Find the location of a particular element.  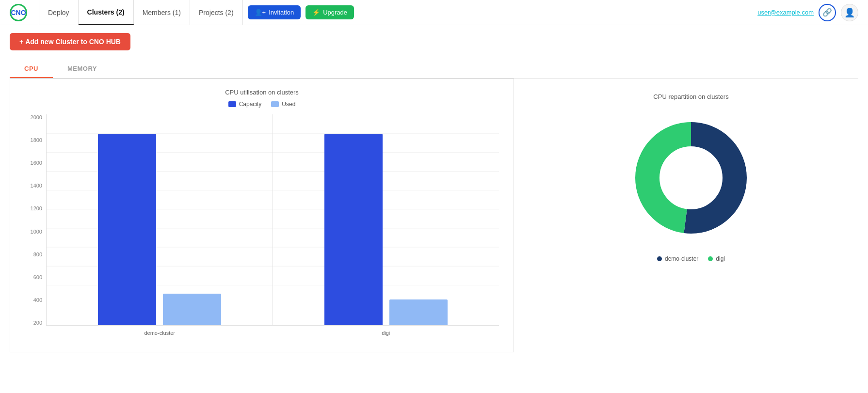

demo-used-bar is located at coordinates (192, 309).